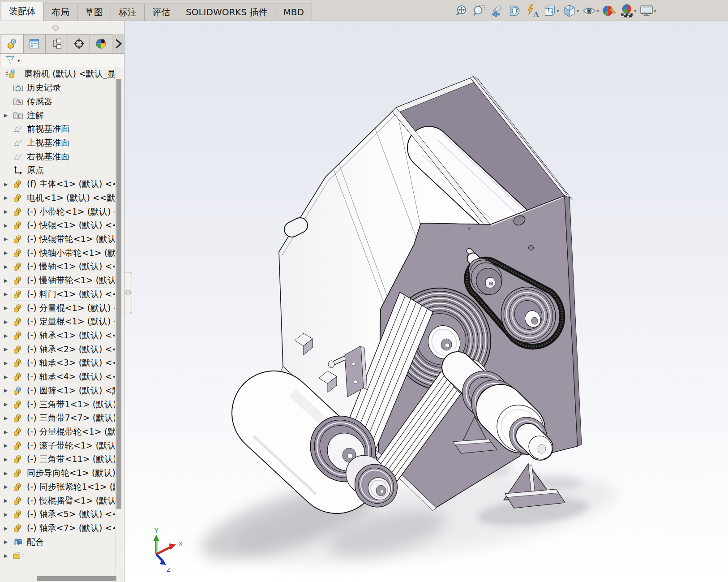 The height and width of the screenshot is (582, 728). I want to click on view-orientation-dropdown-icon: ▾, so click(558, 11).